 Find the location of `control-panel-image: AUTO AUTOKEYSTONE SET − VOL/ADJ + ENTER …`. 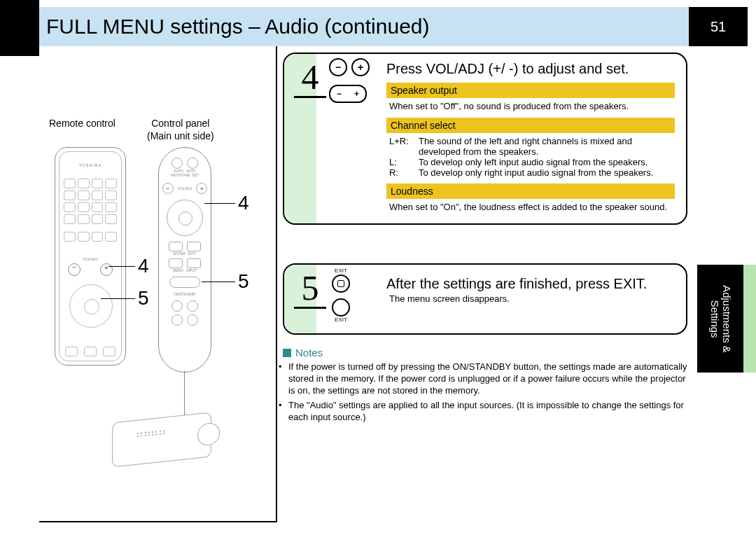

control-panel-image: AUTO AUTOKEYSTONE SET − VOL/ADJ + ENTER … is located at coordinates (185, 260).